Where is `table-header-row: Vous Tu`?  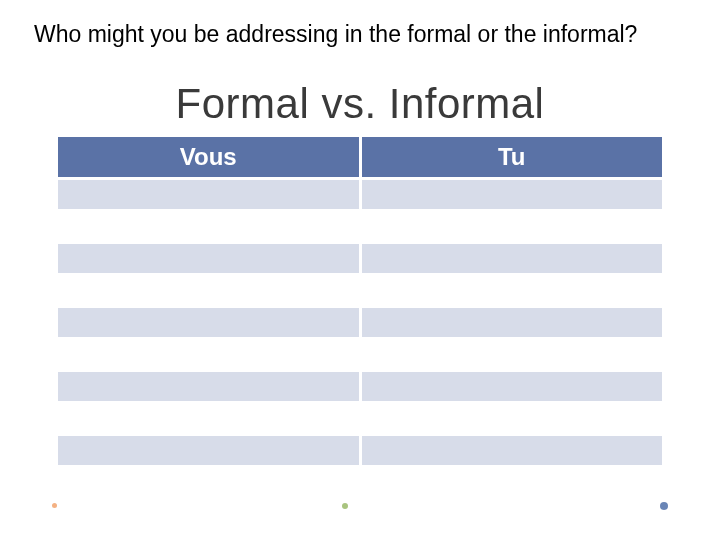 table-header-row: Vous Tu is located at coordinates (360, 157).